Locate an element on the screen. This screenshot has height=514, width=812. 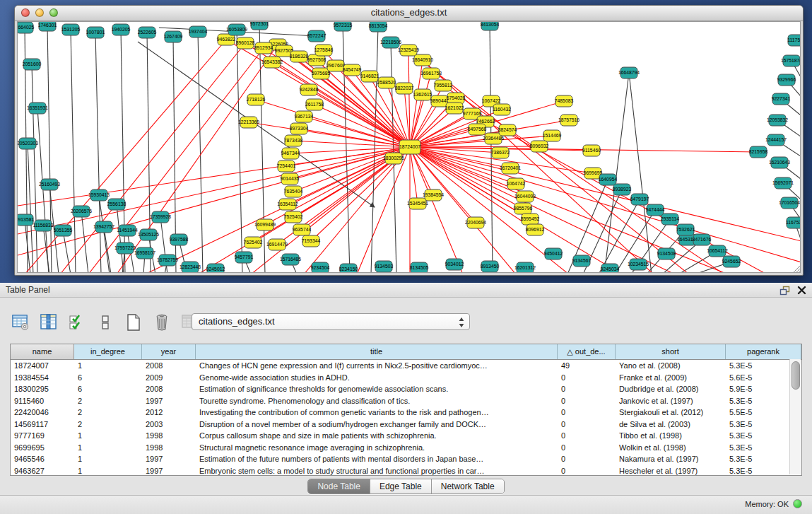
table-row: 911546021997Tourette syndrome. Phenomeno… is located at coordinates (406, 402).